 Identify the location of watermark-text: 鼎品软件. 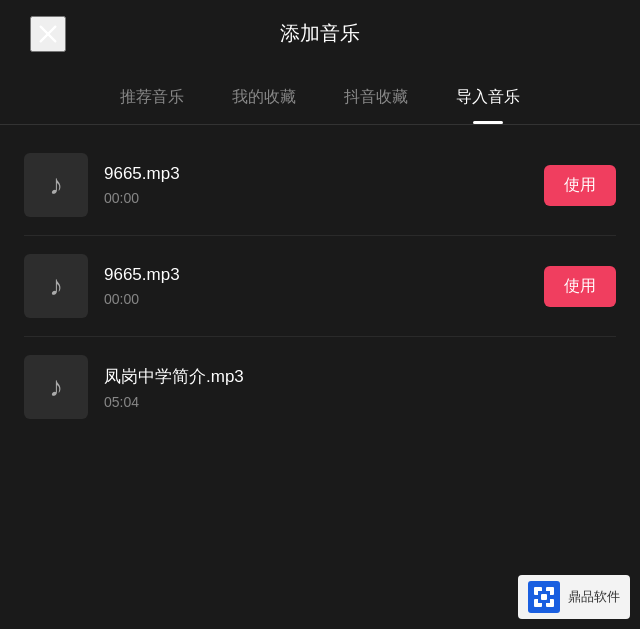
(594, 597).